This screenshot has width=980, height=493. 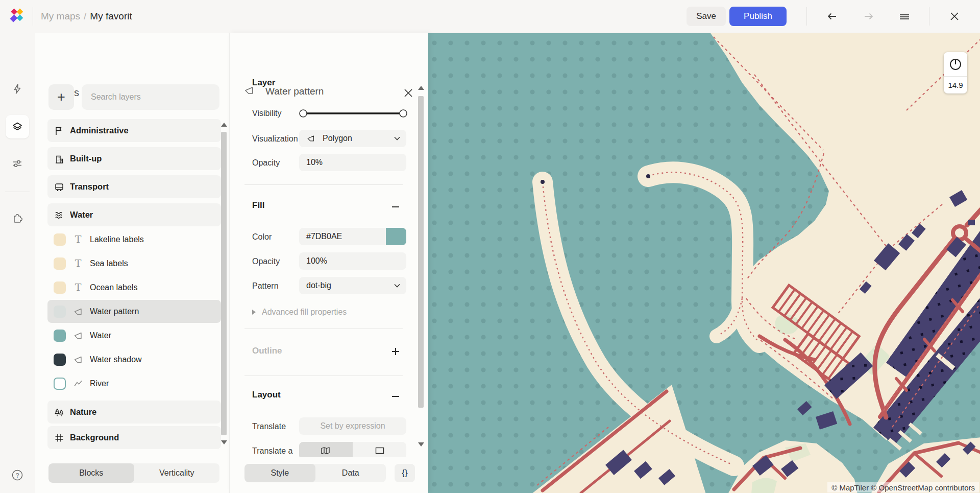 I want to click on fill-color-swatch, so click(x=396, y=237).